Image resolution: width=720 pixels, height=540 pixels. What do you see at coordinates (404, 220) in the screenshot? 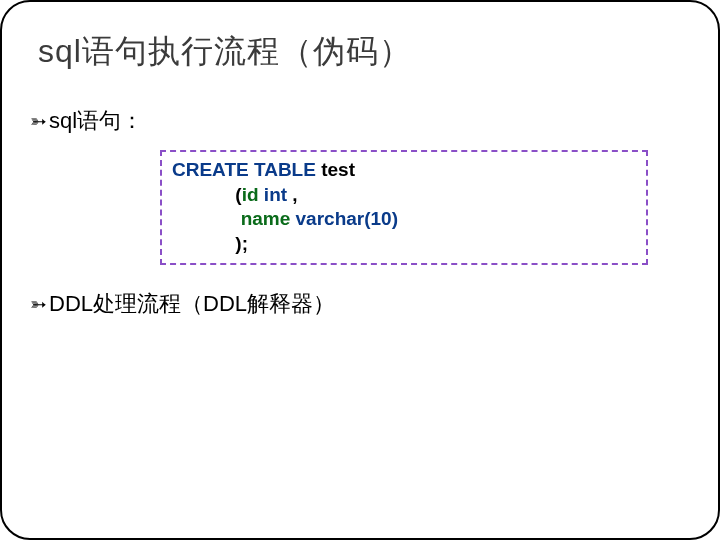
I see `code-line-3: name varchar(10)` at bounding box center [404, 220].